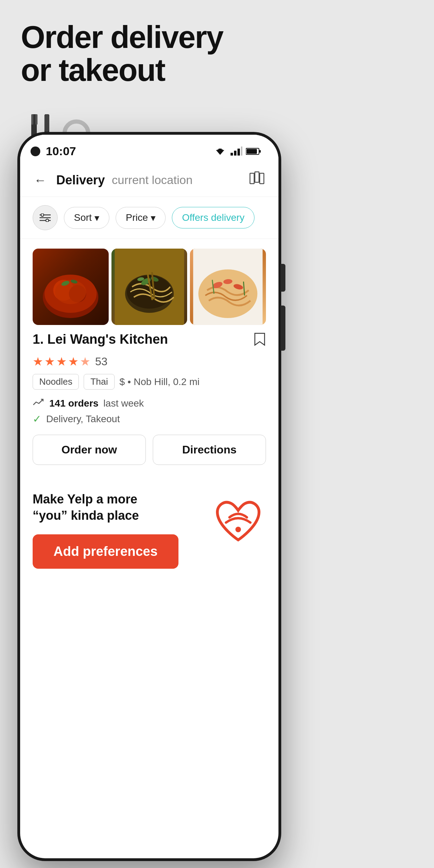 This screenshot has width=434, height=868. What do you see at coordinates (217, 53) in the screenshot?
I see `page-title: Order delivery or takeout` at bounding box center [217, 53].